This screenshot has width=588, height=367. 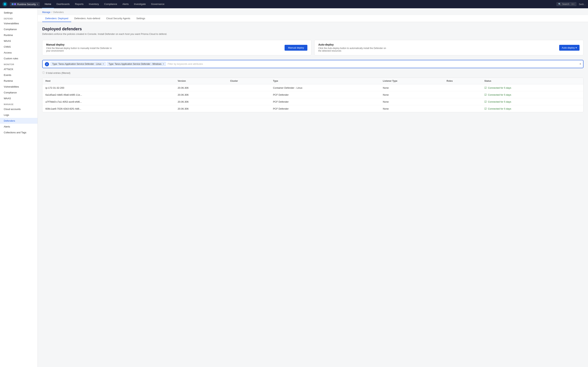 I want to click on tab-settings: Settings, so click(x=141, y=18).